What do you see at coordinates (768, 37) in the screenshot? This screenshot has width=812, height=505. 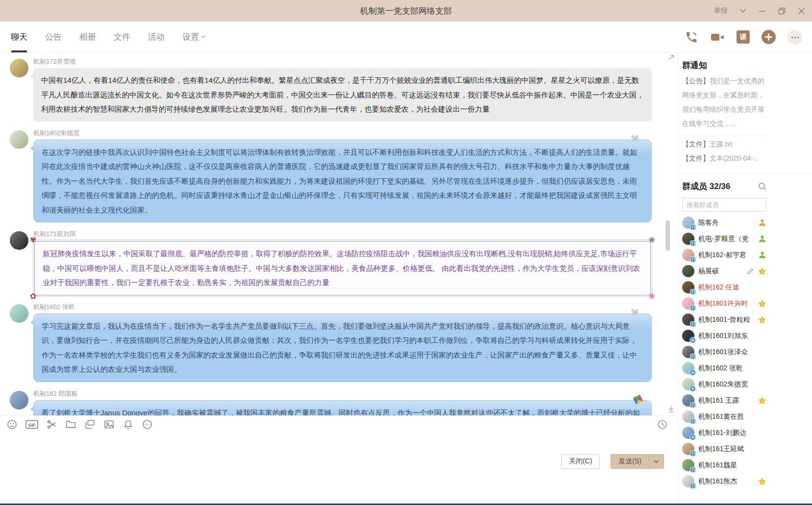 I see `add-icon` at bounding box center [768, 37].